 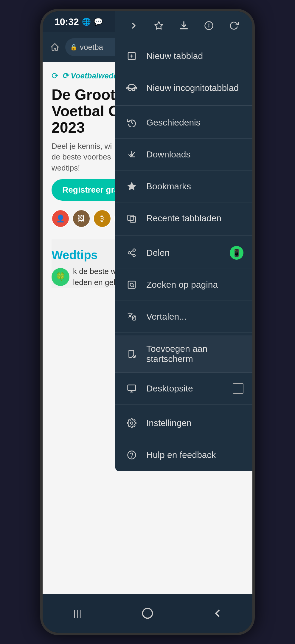 What do you see at coordinates (79, 22) in the screenshot?
I see `status-time: 10:32 🌐 💬` at bounding box center [79, 22].